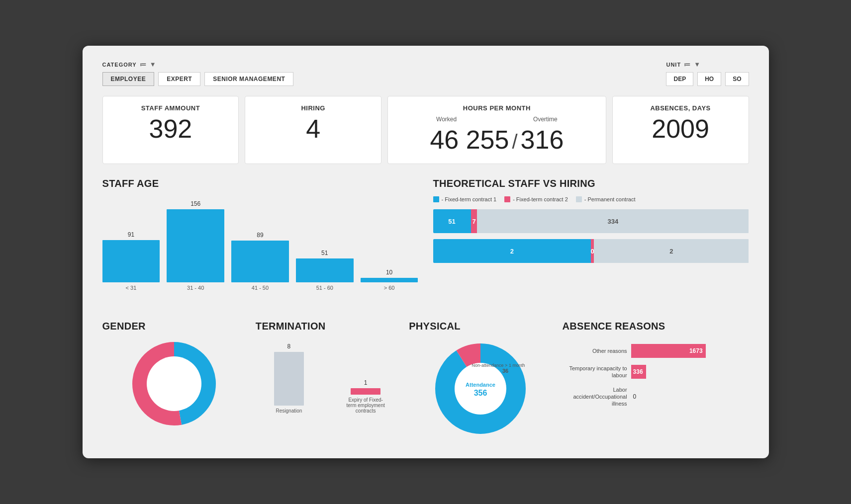  What do you see at coordinates (426, 130) in the screenshot?
I see `kpi-row: STAFF AMMOUNT 392 HIRING 4 HOURS PER MON…` at bounding box center [426, 130].